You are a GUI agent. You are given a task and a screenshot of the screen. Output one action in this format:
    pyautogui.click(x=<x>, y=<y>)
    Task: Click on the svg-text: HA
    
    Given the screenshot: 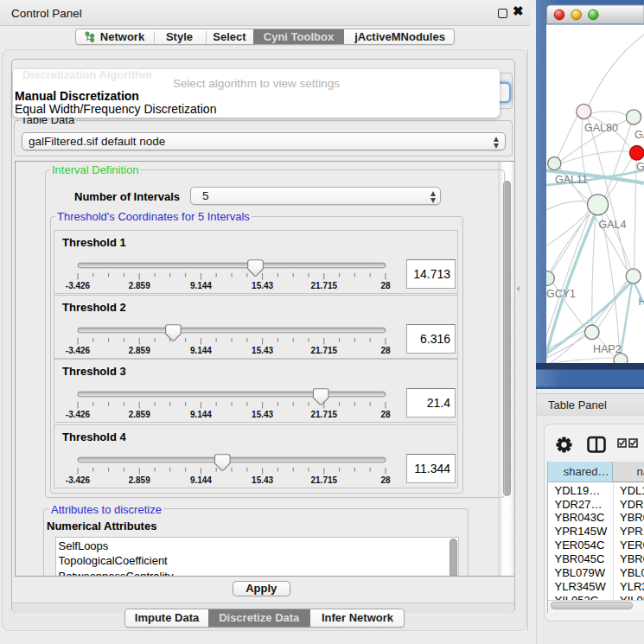 What is the action you would take?
    pyautogui.click(x=641, y=302)
    